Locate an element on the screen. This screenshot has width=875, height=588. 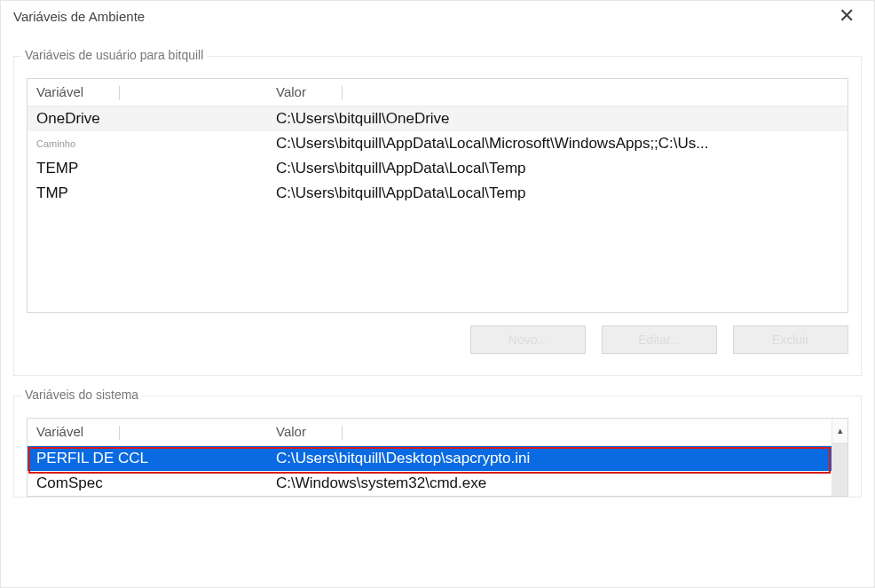
table-row: PERFIL DE CCLC:\Users\bitquill\Desktop\s… is located at coordinates (438, 459).